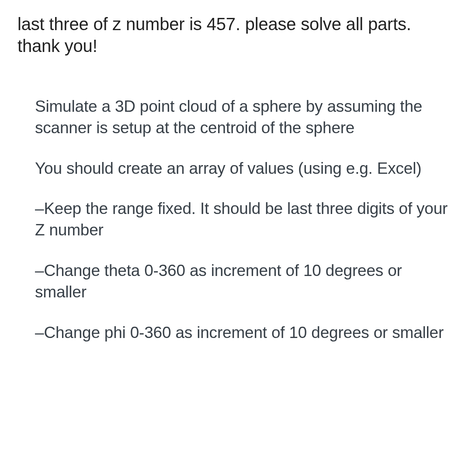 This screenshot has width=472, height=476. Describe the element at coordinates (243, 169) in the screenshot. I see `paragraph-2: You should create an array of values (us…` at that location.